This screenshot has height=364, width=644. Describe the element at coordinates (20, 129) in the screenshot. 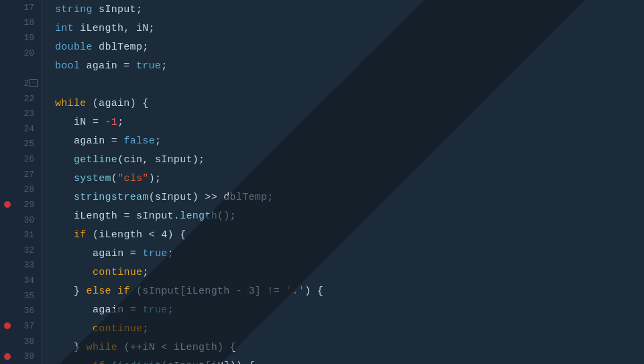

I see `line-number: 24` at that location.